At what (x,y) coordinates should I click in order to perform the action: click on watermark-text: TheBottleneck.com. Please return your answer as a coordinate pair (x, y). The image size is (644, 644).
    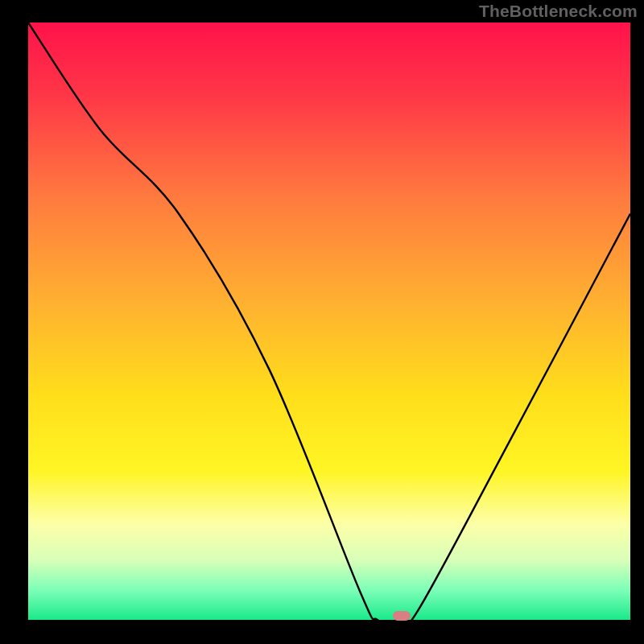
    Looking at the image, I should click on (559, 11).